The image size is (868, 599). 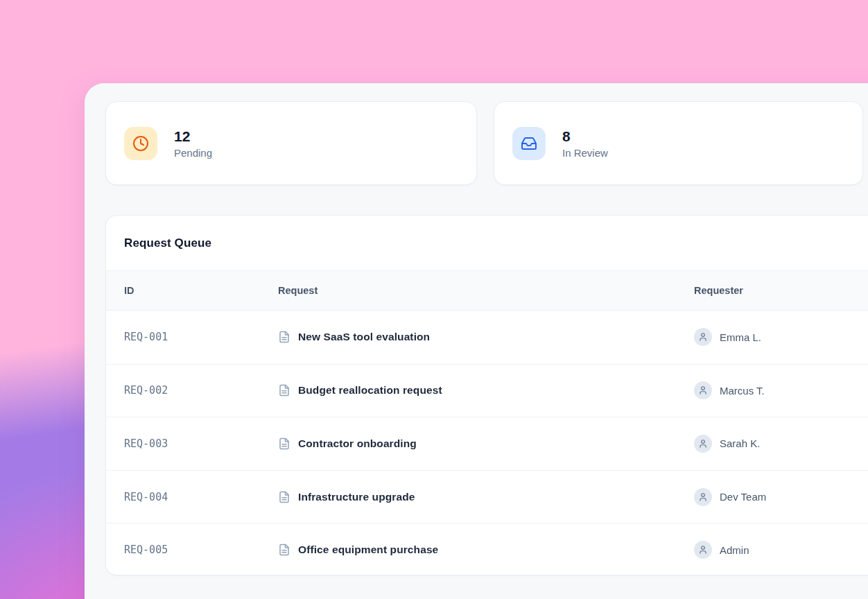 I want to click on clock-icon, so click(x=141, y=144).